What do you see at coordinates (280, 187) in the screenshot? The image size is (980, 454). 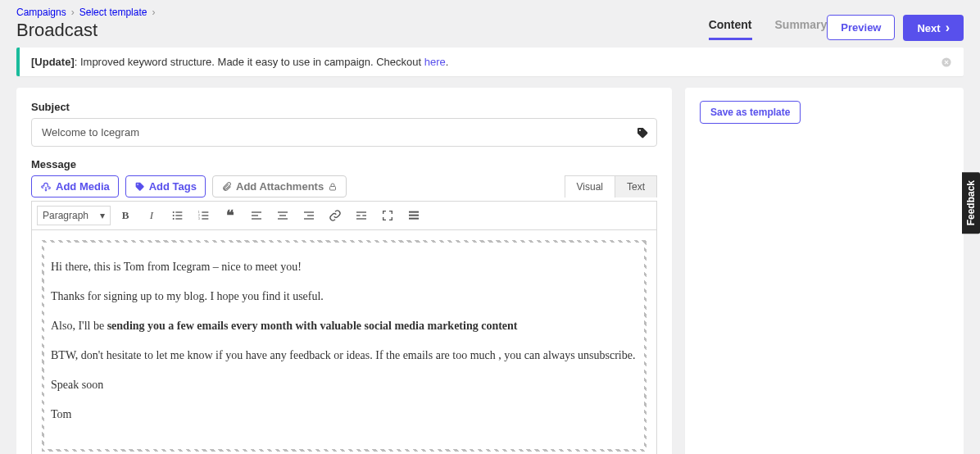 I see `add-attachments-label: Add Attachments` at bounding box center [280, 187].